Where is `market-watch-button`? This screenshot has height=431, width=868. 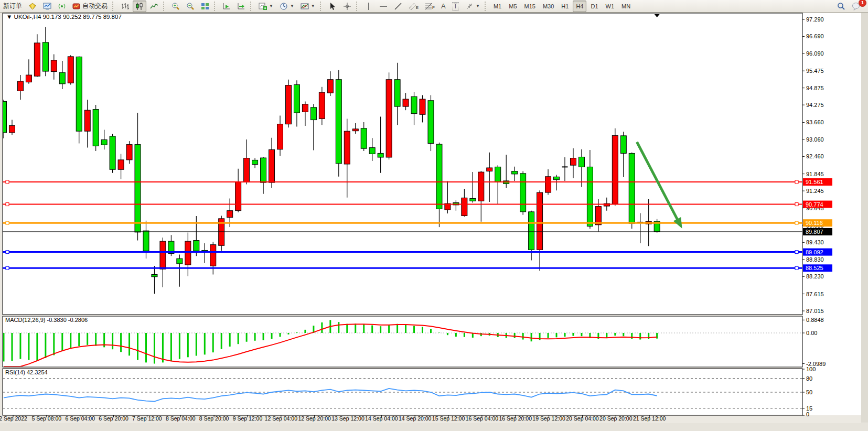
market-watch-button is located at coordinates (33, 6).